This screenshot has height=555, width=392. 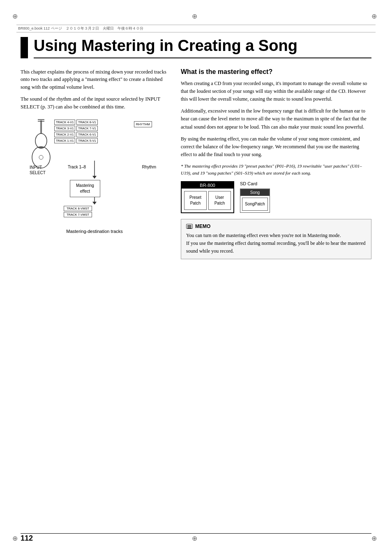 What do you see at coordinates (203, 48) in the screenshot?
I see `page-title: Using Mastering in Creating a Song` at bounding box center [203, 48].